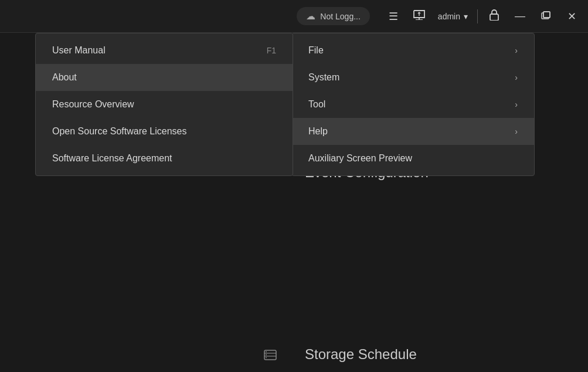 The width and height of the screenshot is (588, 372). I want to click on menu-item-system: System ›, so click(413, 77).